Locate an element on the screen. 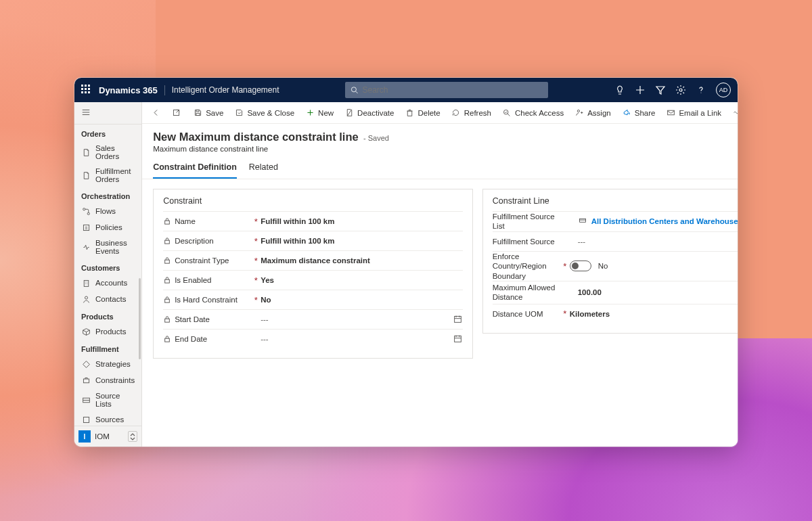 Image resolution: width=812 pixels, height=521 pixels. area-label: IOM is located at coordinates (102, 436).